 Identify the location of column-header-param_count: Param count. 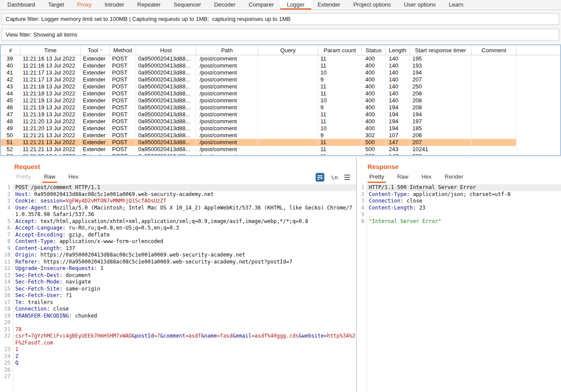
(340, 50).